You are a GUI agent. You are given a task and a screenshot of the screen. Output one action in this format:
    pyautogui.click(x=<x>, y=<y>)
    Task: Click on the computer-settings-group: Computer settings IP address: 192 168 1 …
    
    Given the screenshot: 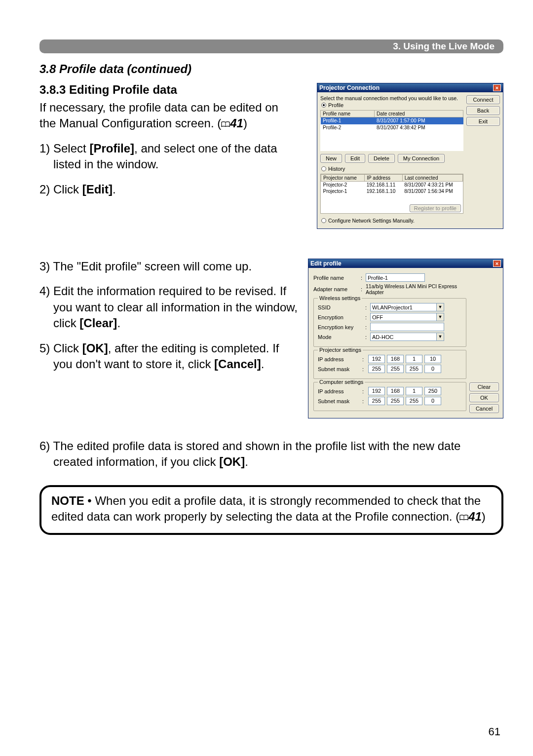 What is the action you would take?
    pyautogui.click(x=390, y=397)
    